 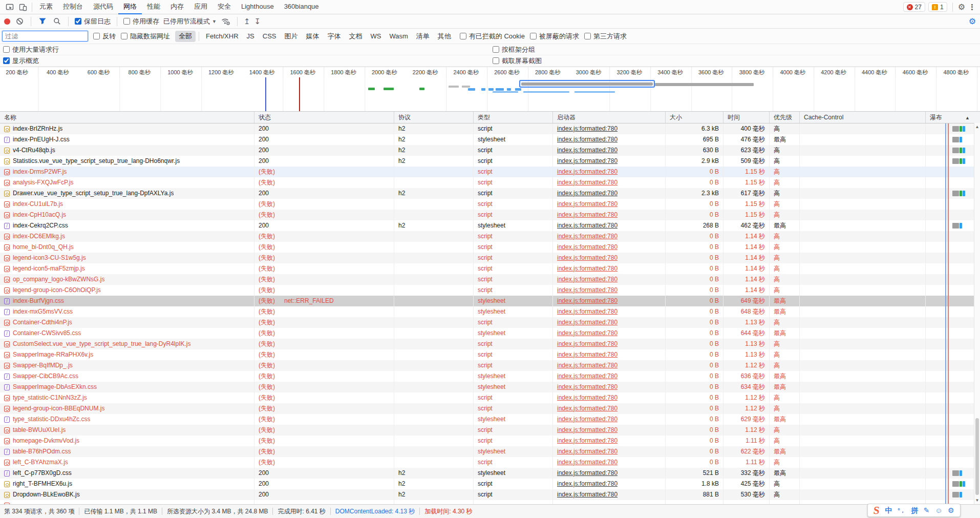 What do you see at coordinates (490, 430) in the screenshot?
I see `table-row: table-BWUuXUeI.js(失败)scriptindex.js:form…` at bounding box center [490, 430].